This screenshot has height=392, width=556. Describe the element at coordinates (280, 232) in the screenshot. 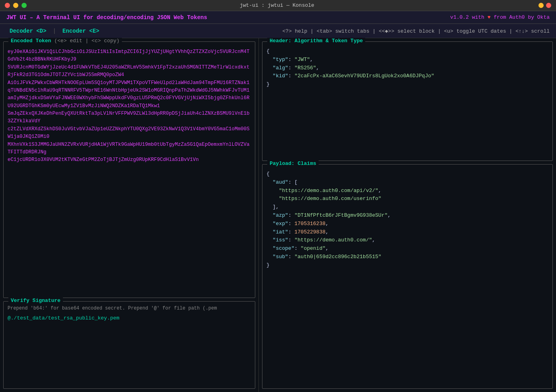

I see `payload-iat-key: "iat"` at that location.